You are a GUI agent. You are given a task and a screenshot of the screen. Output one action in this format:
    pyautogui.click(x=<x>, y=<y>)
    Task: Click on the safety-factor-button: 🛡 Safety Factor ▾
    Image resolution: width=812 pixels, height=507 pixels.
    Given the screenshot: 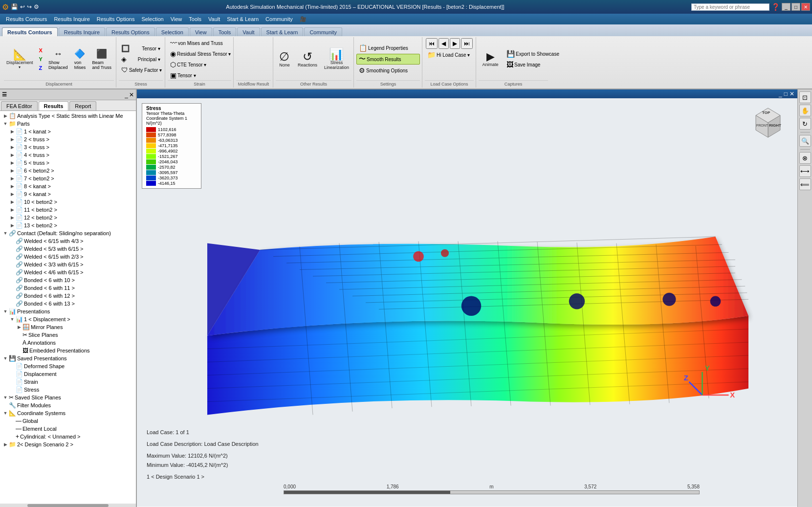 What is the action you would take?
    pyautogui.click(x=141, y=70)
    